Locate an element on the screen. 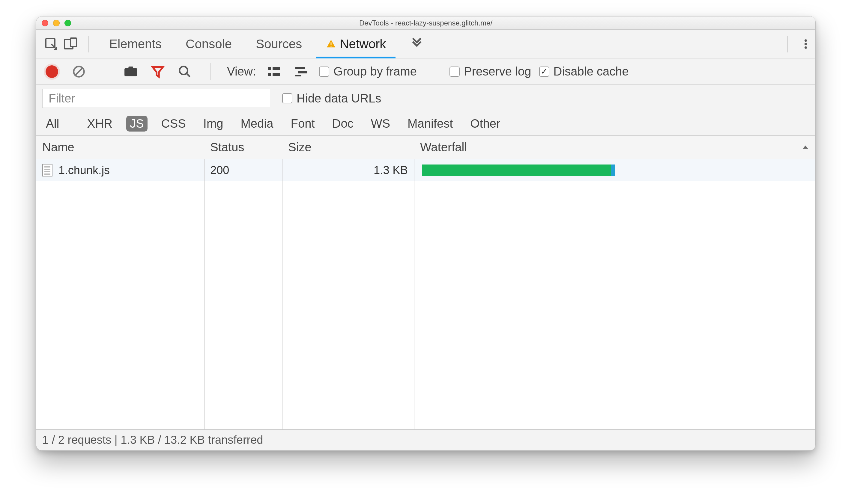 The image size is (845, 504). window-title: DevTools - react-lazy-suspense.glitch.me… is located at coordinates (426, 23).